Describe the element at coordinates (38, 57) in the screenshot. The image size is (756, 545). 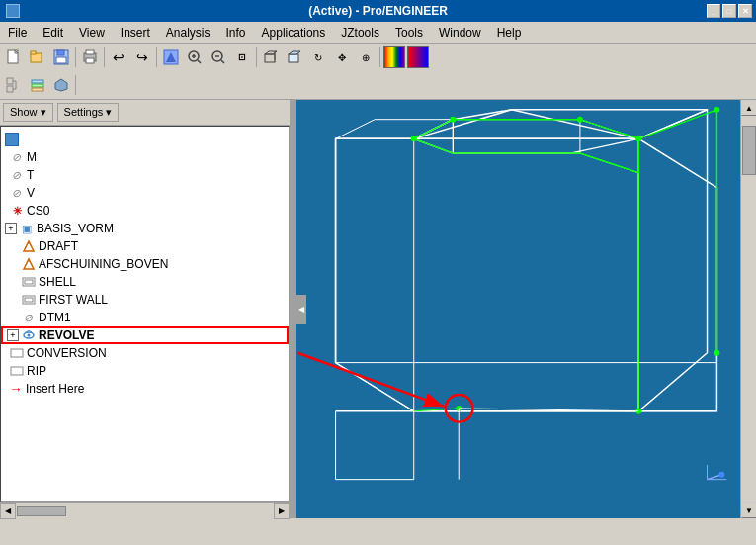
I see `tb-open` at that location.